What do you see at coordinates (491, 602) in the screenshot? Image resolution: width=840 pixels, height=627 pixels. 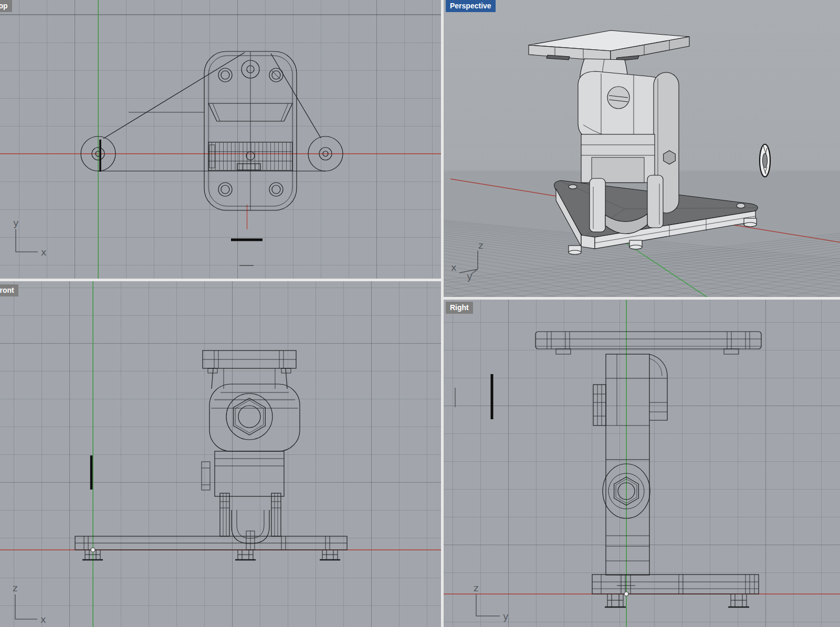 I see `axis-gizmo-icon: z y` at bounding box center [491, 602].